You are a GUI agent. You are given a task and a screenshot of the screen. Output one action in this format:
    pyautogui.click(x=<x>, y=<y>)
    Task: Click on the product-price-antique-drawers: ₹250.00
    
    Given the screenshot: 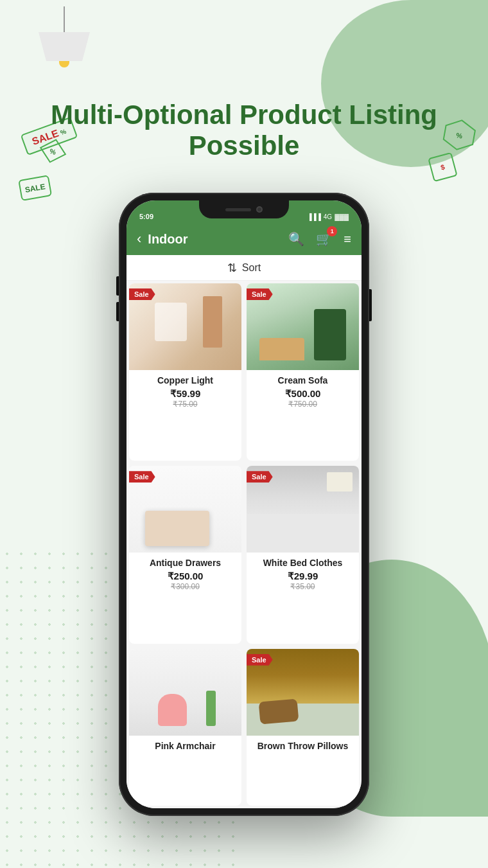 What is the action you would take?
    pyautogui.click(x=185, y=576)
    